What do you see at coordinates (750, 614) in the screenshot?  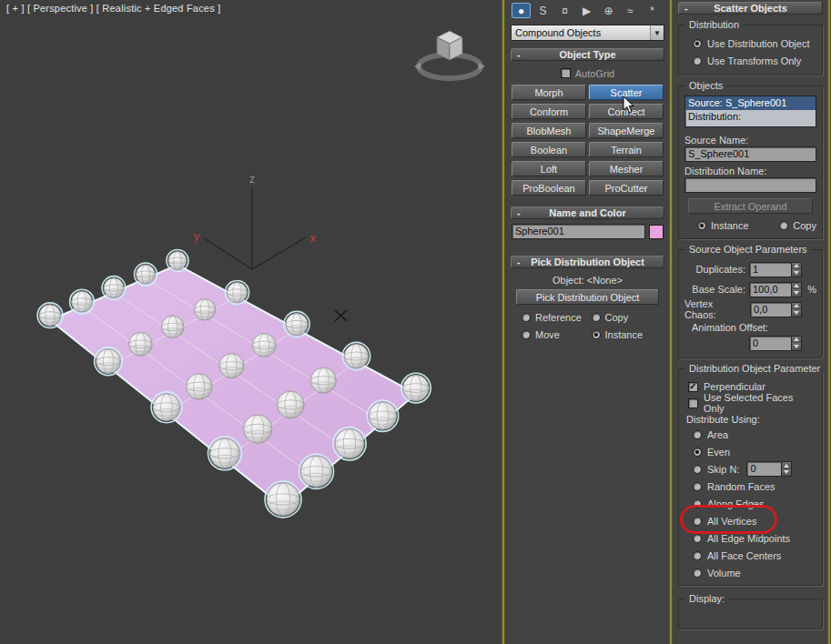 I see `display-group: Display:` at bounding box center [750, 614].